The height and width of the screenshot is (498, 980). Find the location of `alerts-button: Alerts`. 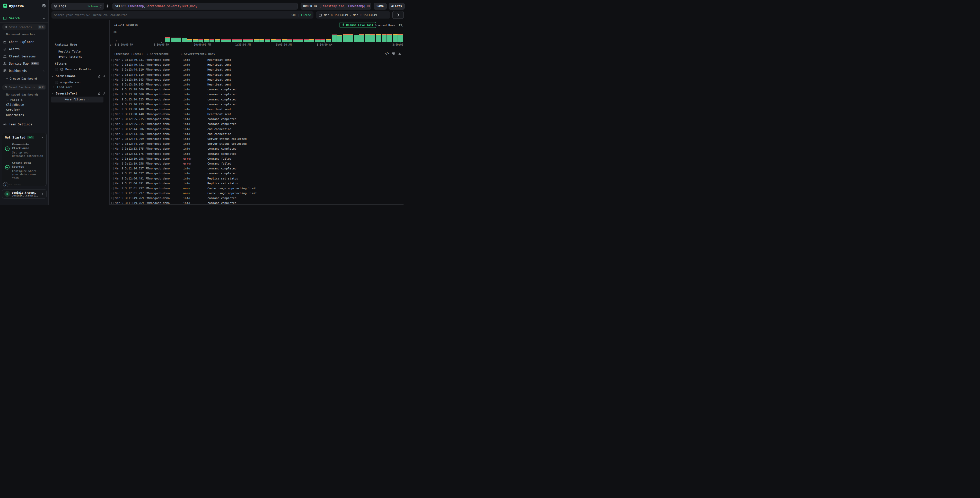

alerts-button: Alerts is located at coordinates (396, 6).